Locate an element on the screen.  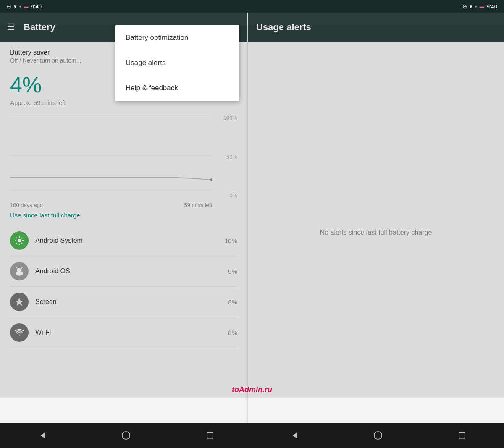
time-right: 9:40 is located at coordinates (492, 7).